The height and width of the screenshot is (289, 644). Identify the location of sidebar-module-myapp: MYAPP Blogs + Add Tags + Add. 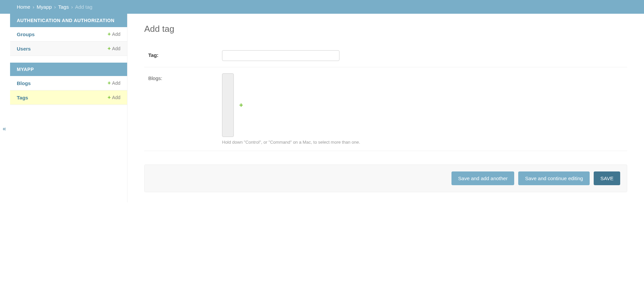
(68, 84).